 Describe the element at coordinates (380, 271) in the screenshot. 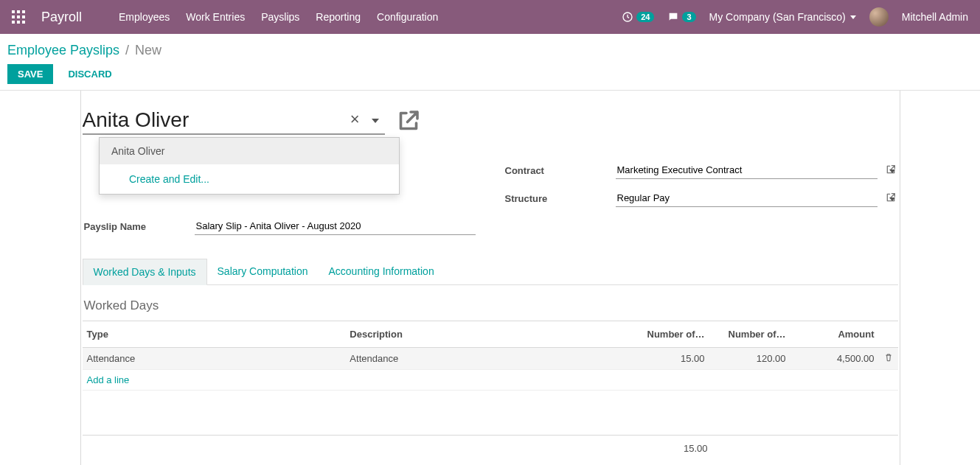

I see `tab-accounting-information: Accounting Information` at that location.